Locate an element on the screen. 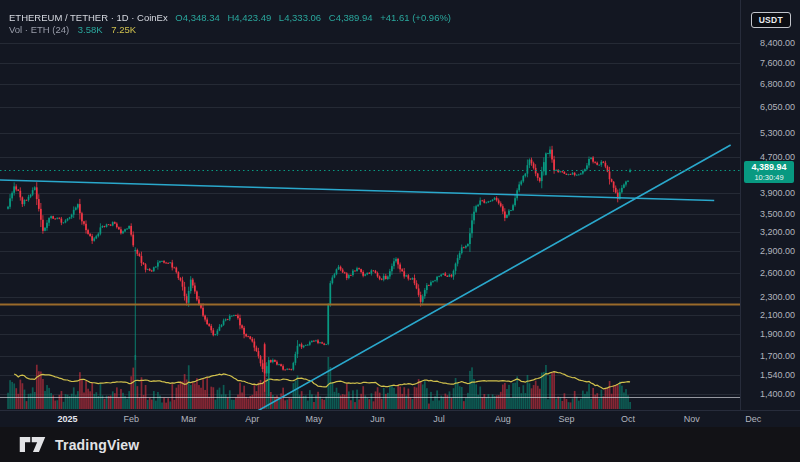 The image size is (800, 462). price-tick-label: 2,900.00 is located at coordinates (778, 251).